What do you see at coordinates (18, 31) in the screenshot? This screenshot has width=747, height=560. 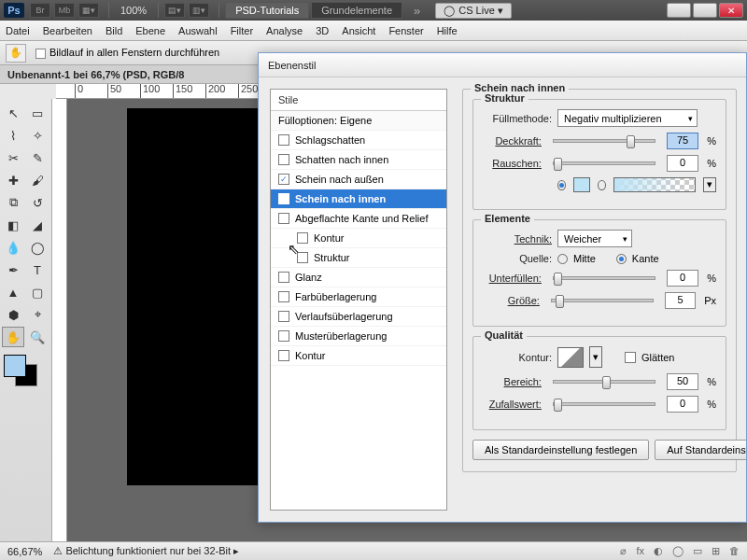 I see `menu-datei: Datei` at bounding box center [18, 31].